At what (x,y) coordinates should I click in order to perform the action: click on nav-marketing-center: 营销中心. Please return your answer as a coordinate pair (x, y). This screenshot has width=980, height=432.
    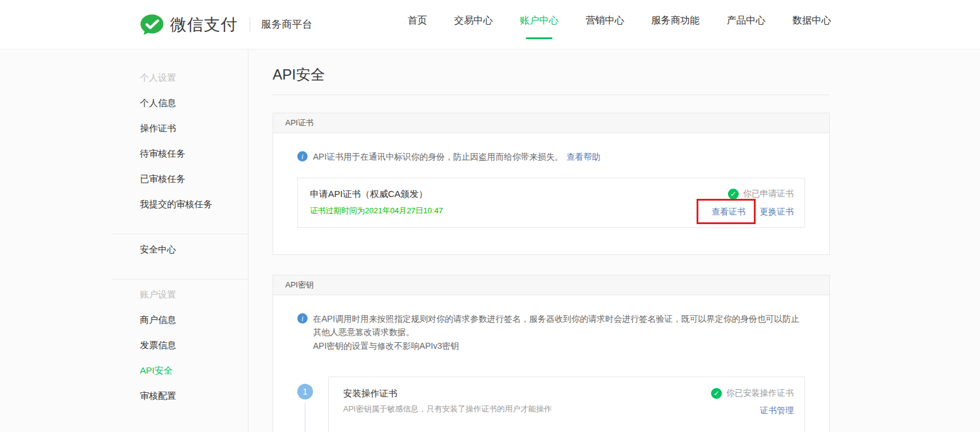
    Looking at the image, I should click on (605, 24).